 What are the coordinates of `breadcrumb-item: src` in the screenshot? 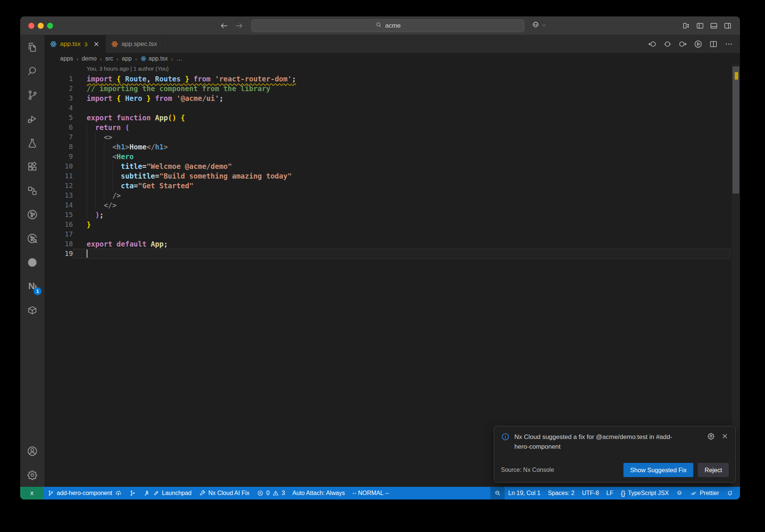 It's located at (109, 59).